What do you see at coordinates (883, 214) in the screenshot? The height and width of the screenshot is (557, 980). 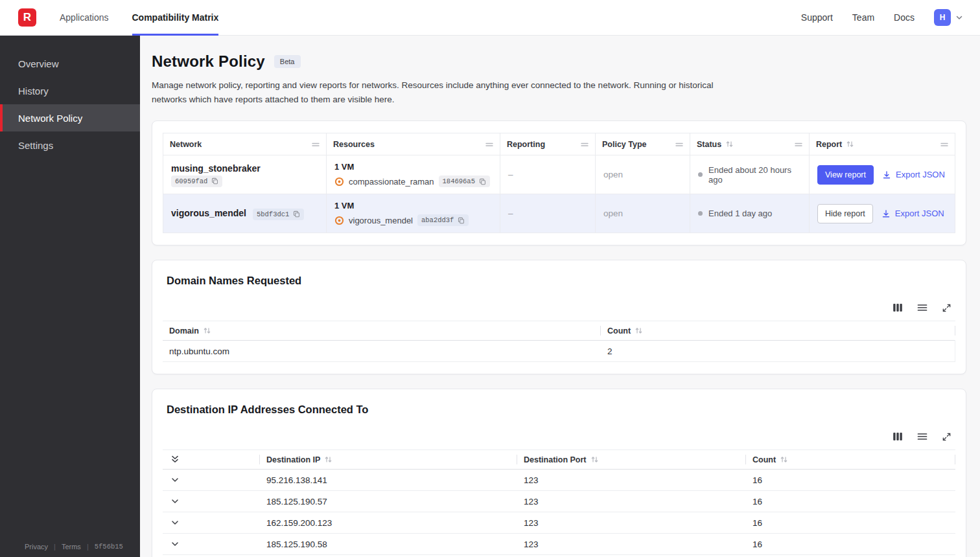 I see `report-cell: Hide report Export JSON` at bounding box center [883, 214].